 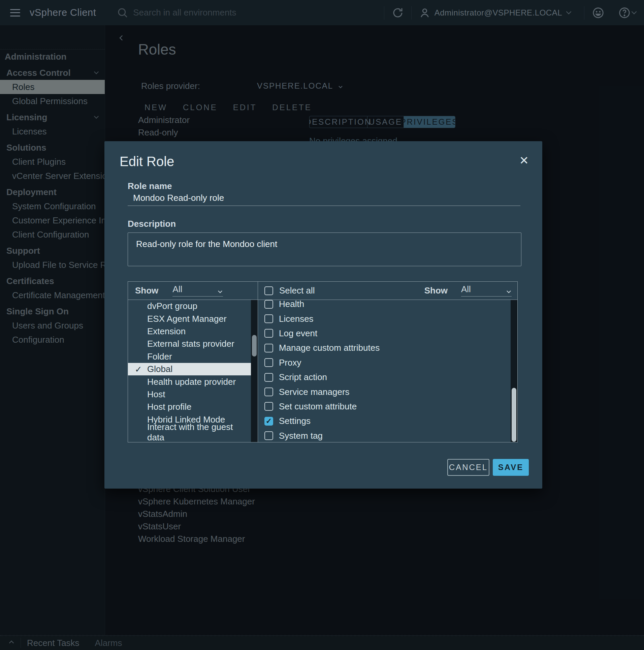 What do you see at coordinates (314, 392) in the screenshot?
I see `privilege-label: Service managers` at bounding box center [314, 392].